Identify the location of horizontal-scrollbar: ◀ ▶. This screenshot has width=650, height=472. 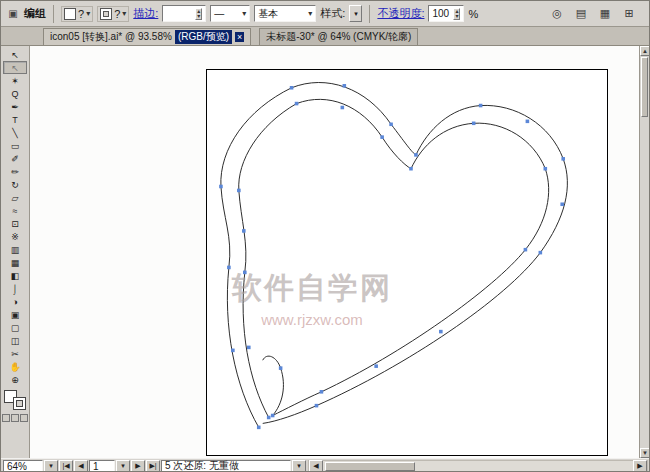
(478, 466).